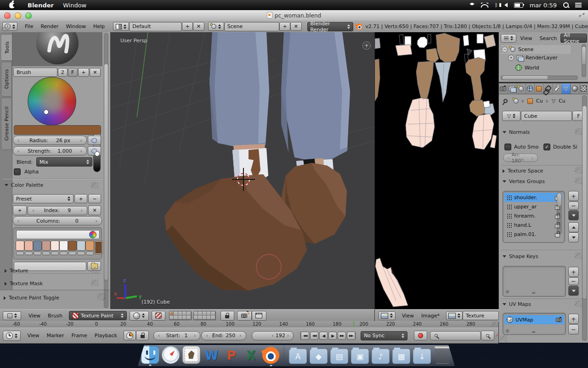 This screenshot has height=368, width=588. I want to click on render-opengl-button, so click(244, 316).